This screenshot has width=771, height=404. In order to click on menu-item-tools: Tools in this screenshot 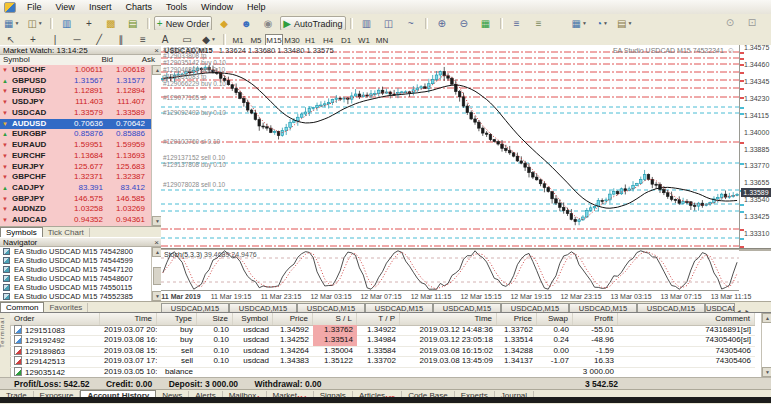, I will do `click(176, 7)`.